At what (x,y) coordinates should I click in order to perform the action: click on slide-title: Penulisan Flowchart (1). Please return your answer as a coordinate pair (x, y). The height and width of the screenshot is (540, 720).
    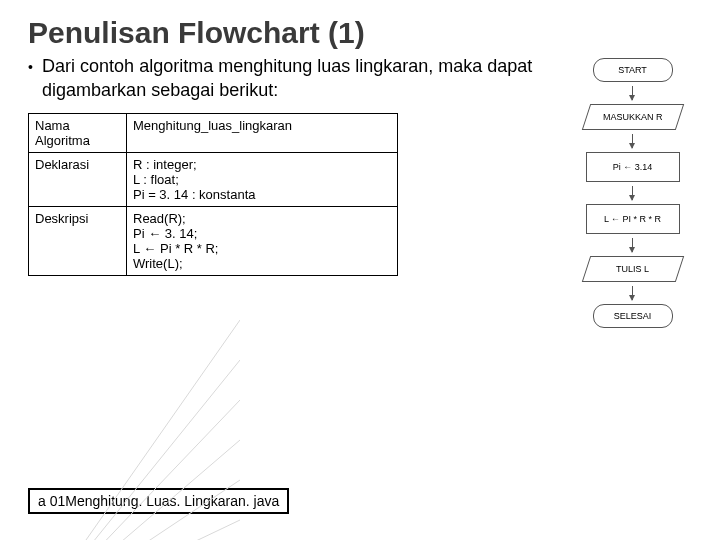
    Looking at the image, I should click on (360, 27).